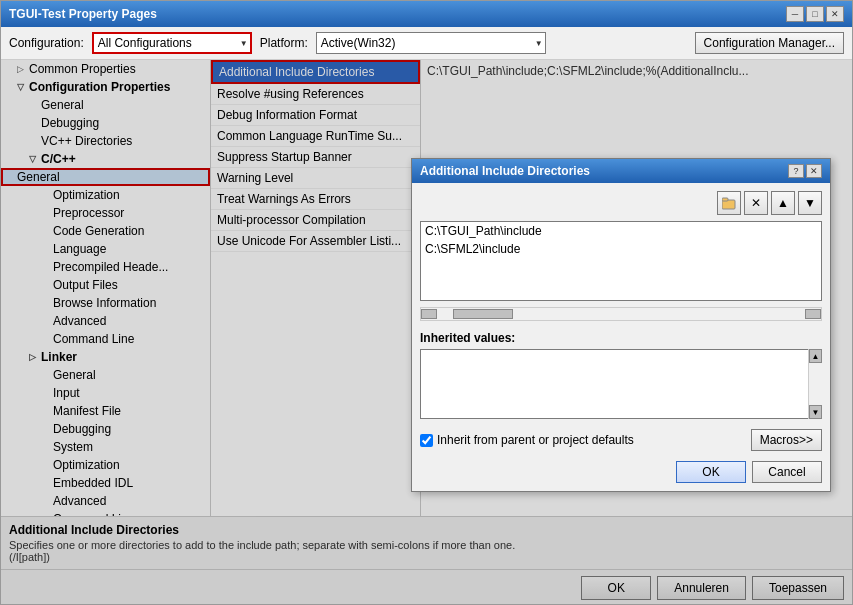 The width and height of the screenshot is (853, 605). Describe the element at coordinates (58, 159) in the screenshot. I see `tree-item-label: C/C++` at that location.